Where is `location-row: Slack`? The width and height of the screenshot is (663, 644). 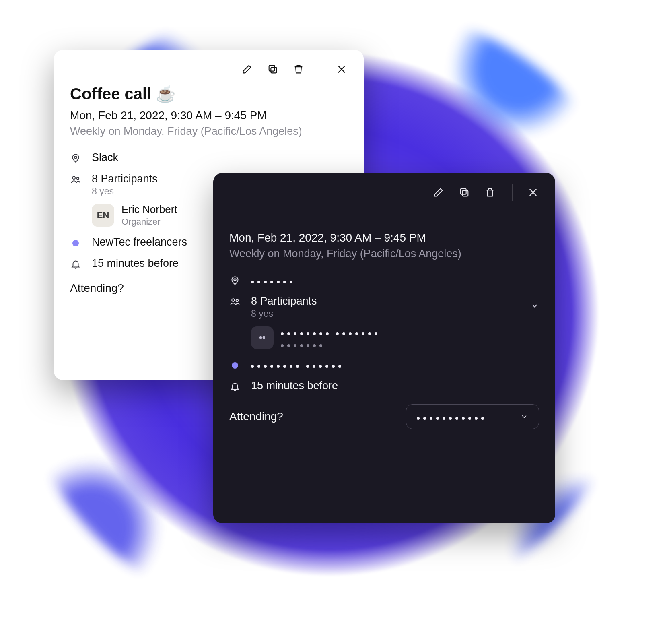
location-row: Slack is located at coordinates (209, 158).